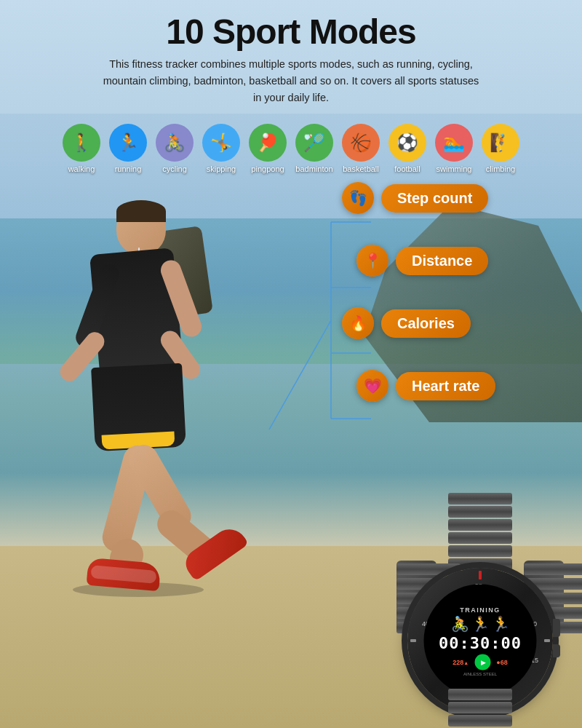 This screenshot has height=728, width=582. I want to click on sport-label-badminton: badminton, so click(314, 169).